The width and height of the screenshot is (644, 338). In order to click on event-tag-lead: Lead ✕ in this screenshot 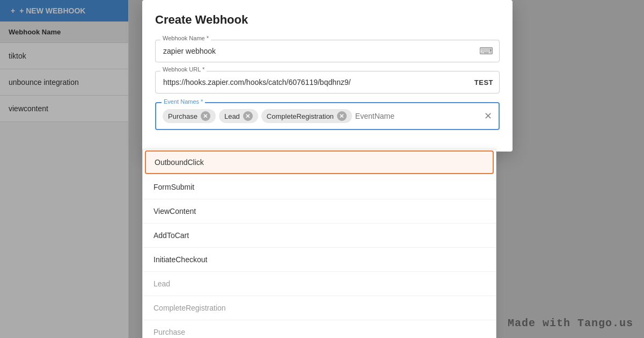, I will do `click(238, 116)`.